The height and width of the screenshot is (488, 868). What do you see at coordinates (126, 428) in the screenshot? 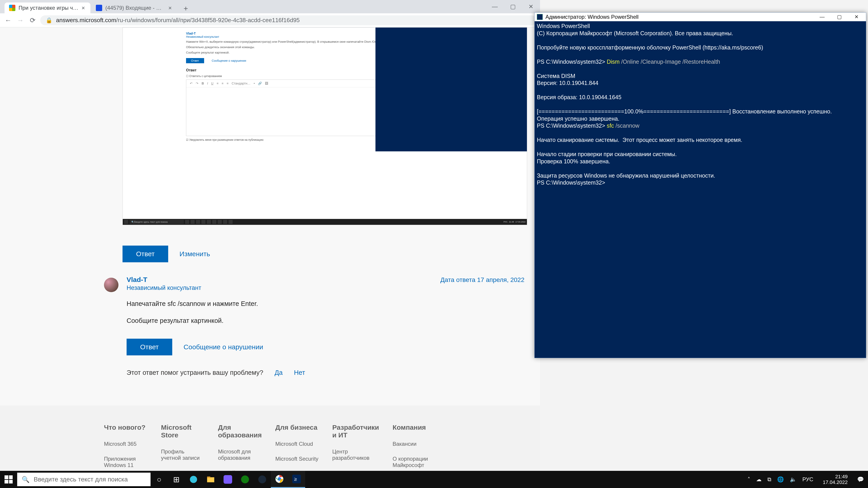
I see `f-c1-h: Что нового?` at bounding box center [126, 428].